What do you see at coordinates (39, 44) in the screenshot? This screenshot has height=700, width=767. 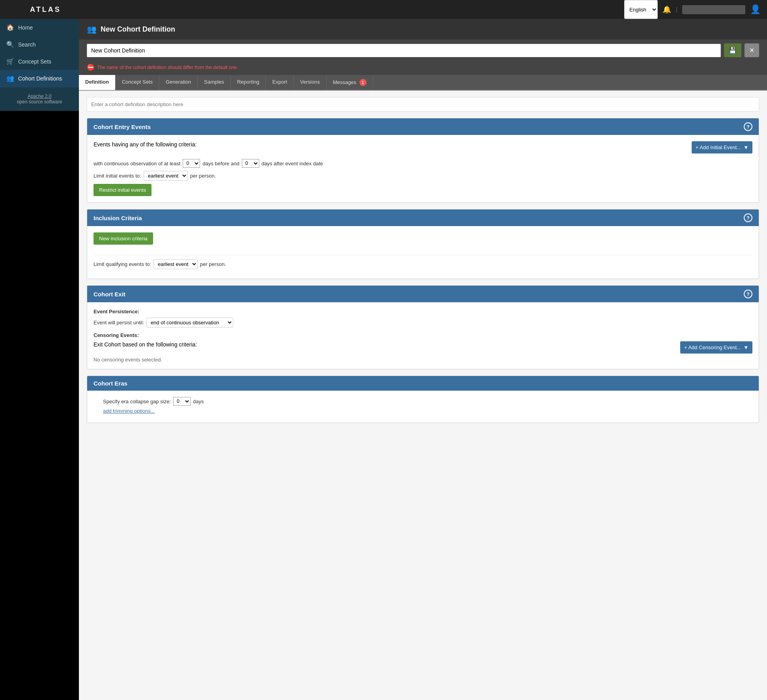 I see `sidebar-item-search: 🔍 Search` at bounding box center [39, 44].